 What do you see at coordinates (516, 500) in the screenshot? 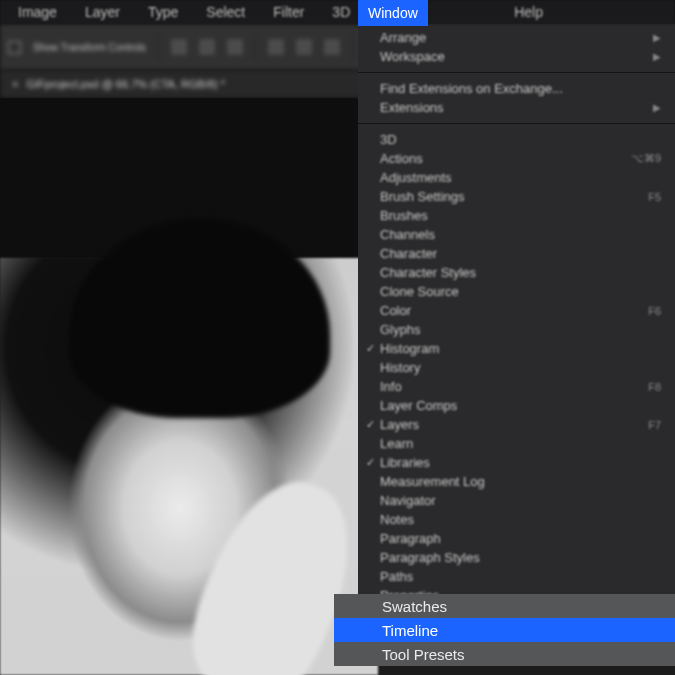
I see `menu-item-navigator: Navigator` at bounding box center [516, 500].